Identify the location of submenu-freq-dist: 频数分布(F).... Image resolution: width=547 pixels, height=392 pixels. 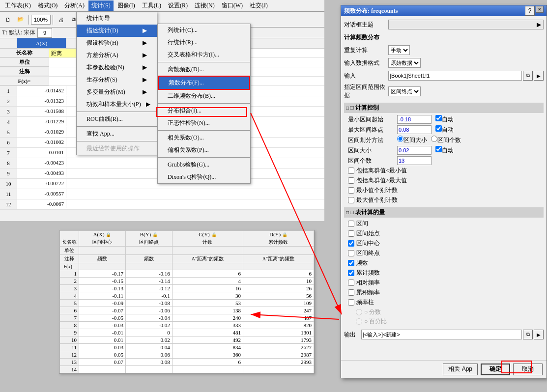
(204, 83).